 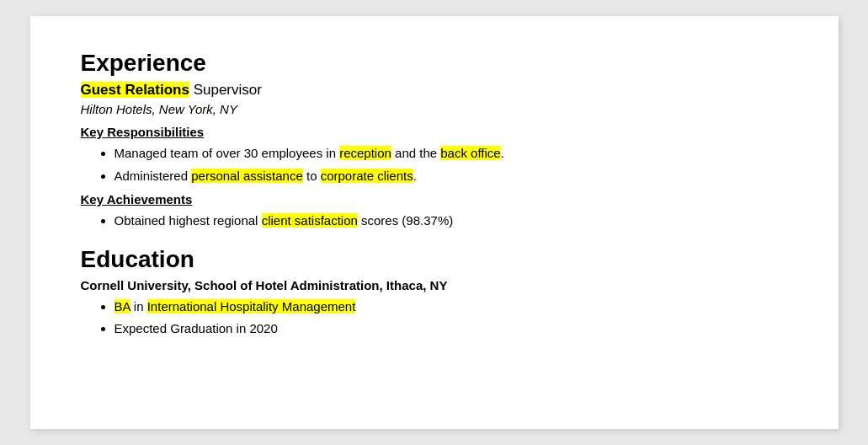 I want to click on resp2-between: to, so click(x=312, y=175).